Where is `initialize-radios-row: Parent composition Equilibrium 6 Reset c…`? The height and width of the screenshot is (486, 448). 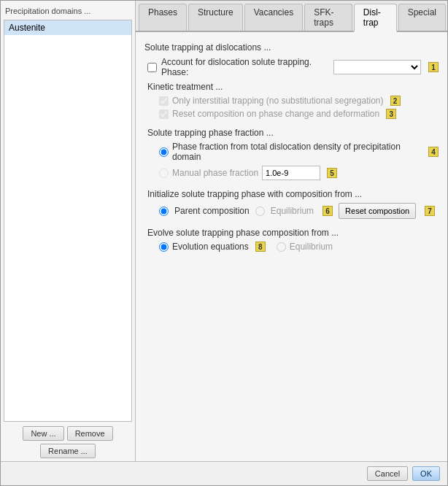 initialize-radios-row: Parent composition Equilibrium 6 Reset c… is located at coordinates (292, 211).